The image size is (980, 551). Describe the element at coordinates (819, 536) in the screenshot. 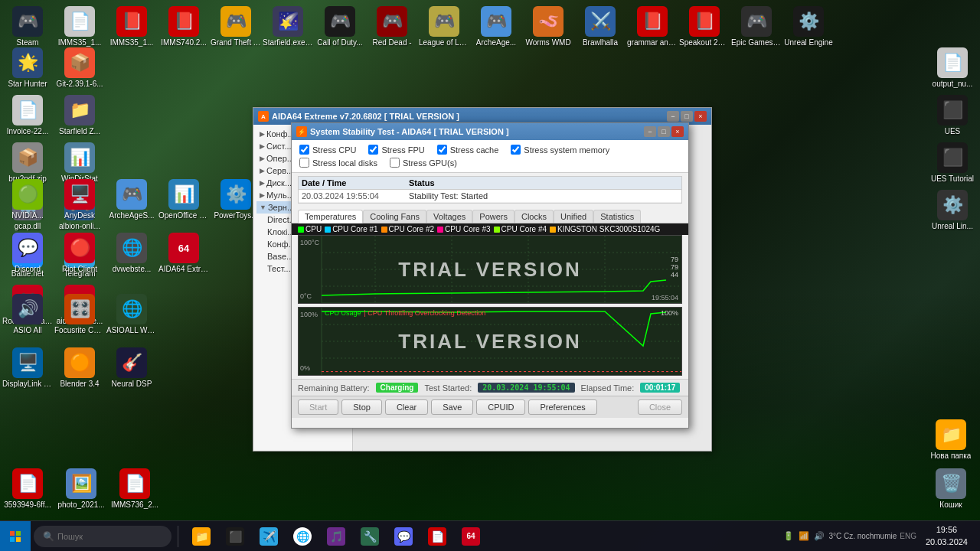

I see `systray-sound-icon: 🔊` at that location.